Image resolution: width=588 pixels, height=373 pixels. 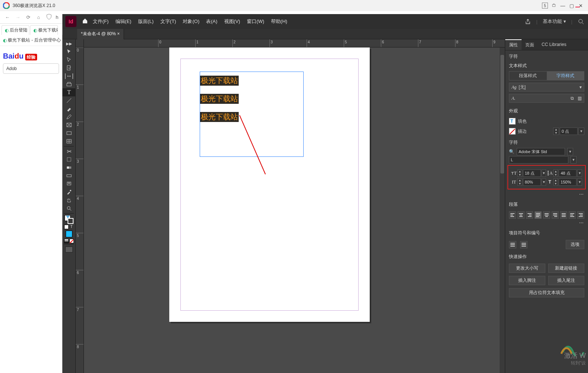 What do you see at coordinates (69, 92) in the screenshot?
I see `type-tool-icon: T` at bounding box center [69, 92].